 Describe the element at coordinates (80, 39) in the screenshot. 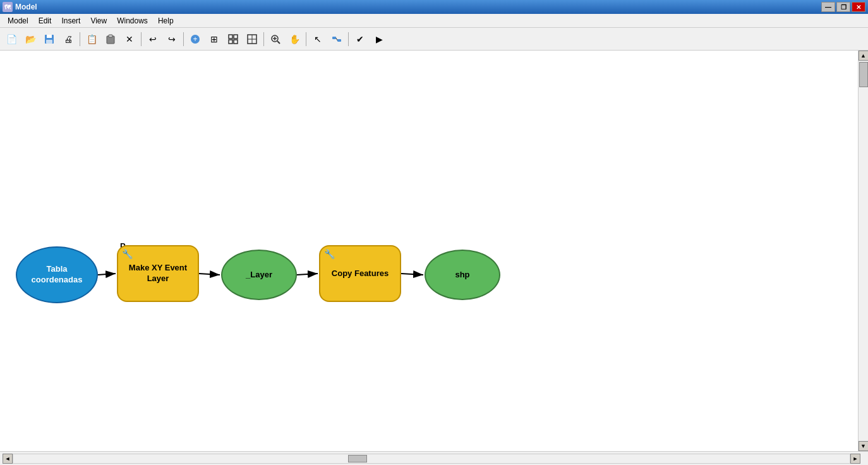

I see `sep1` at that location.